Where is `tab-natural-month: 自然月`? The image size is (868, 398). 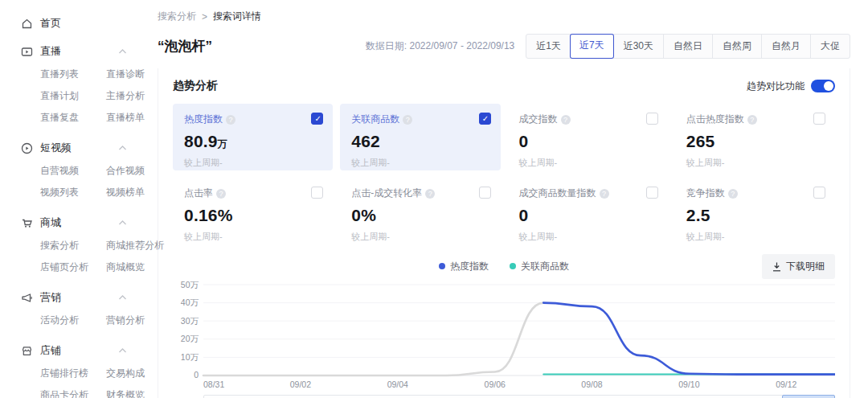 tab-natural-month: 自然月 is located at coordinates (786, 47).